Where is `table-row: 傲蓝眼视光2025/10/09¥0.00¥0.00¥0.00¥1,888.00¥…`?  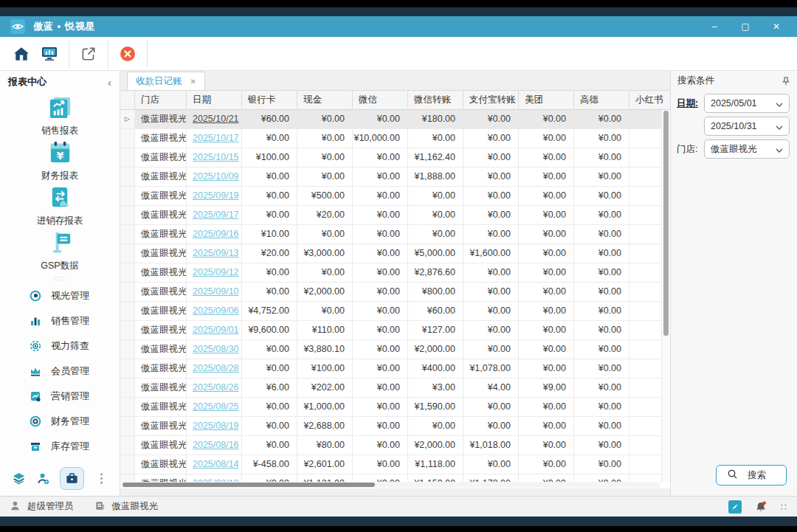 table-row: 傲蓝眼视光2025/10/09¥0.00¥0.00¥0.00¥1,888.00¥… is located at coordinates (396, 177).